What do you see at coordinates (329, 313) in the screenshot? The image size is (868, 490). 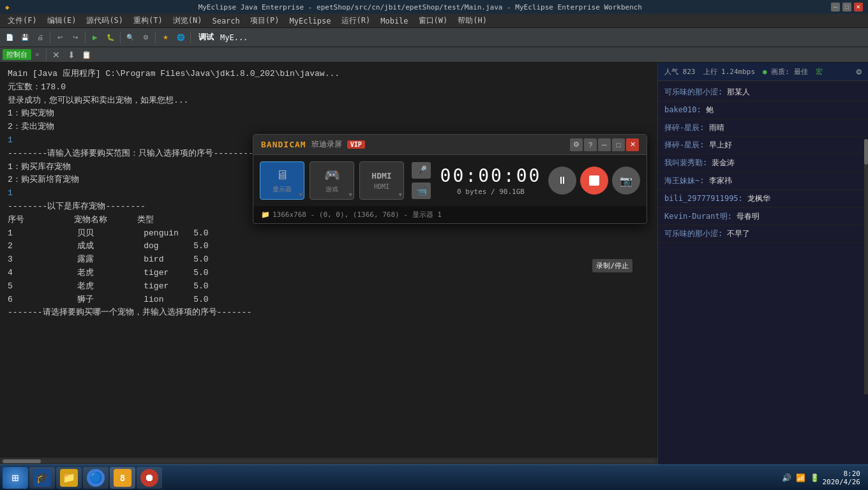 I see `console-line-19: -------请选择要购买哪一个宠物，并输入选择项的序号-------` at bounding box center [329, 313].